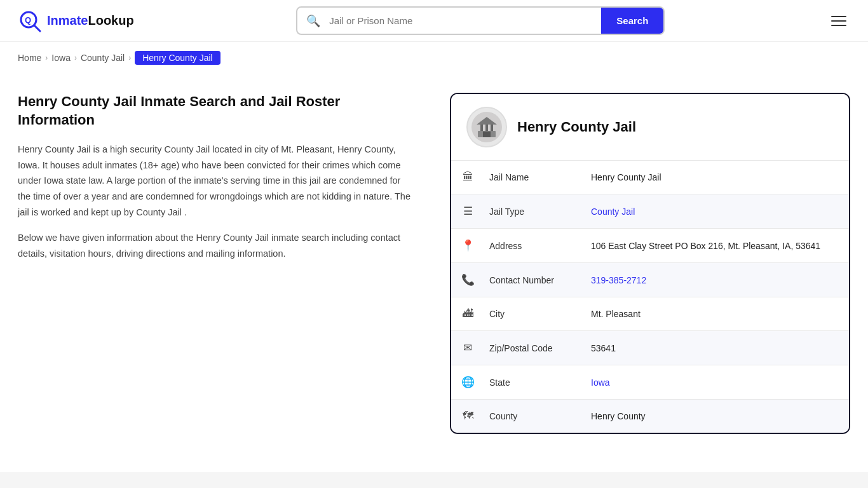 This screenshot has width=868, height=488. Describe the element at coordinates (487, 127) in the screenshot. I see `courthouse-icon` at that location.